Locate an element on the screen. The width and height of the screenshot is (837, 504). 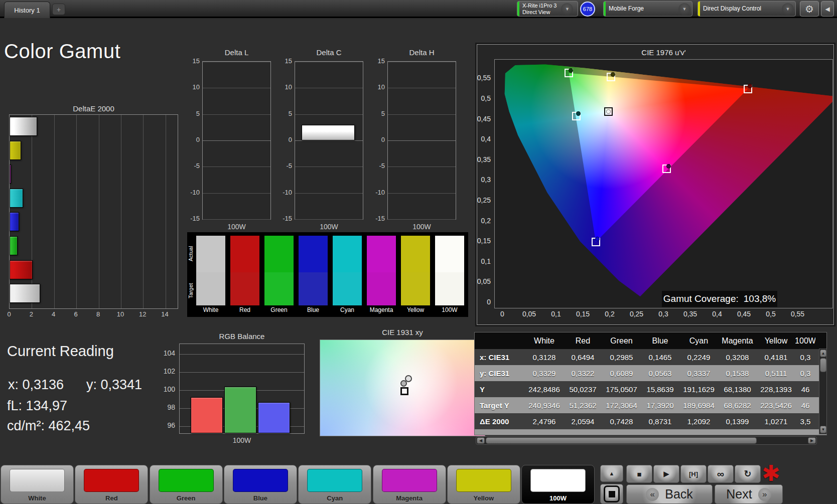
pattern-button-magenta: Magenta is located at coordinates (409, 484).